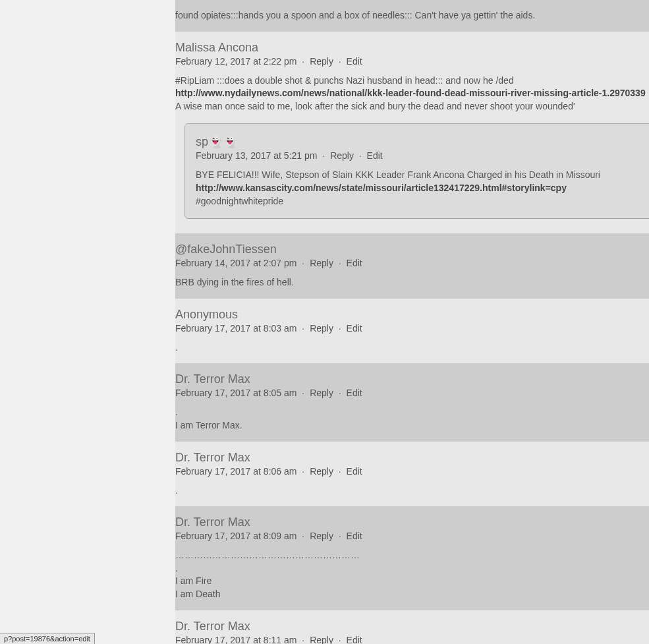 The width and height of the screenshot is (649, 644). I want to click on comment-external-link: http://www.nydailynews.com/news/national…, so click(410, 93).